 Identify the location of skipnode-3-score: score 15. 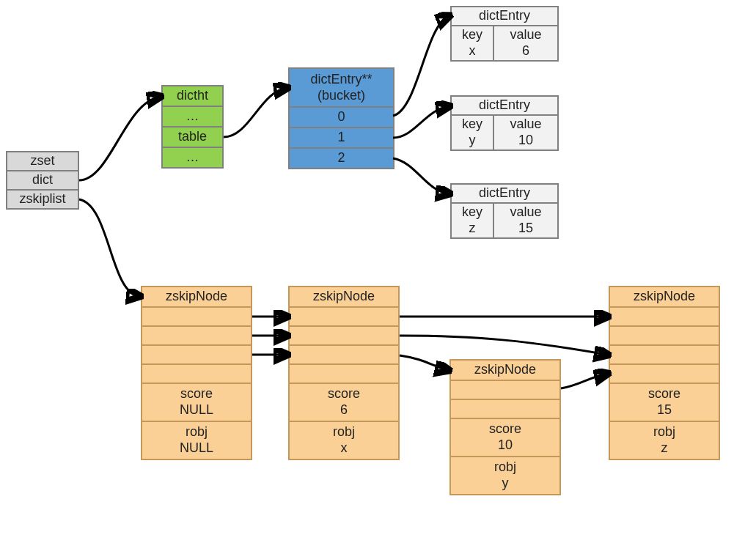
(664, 402).